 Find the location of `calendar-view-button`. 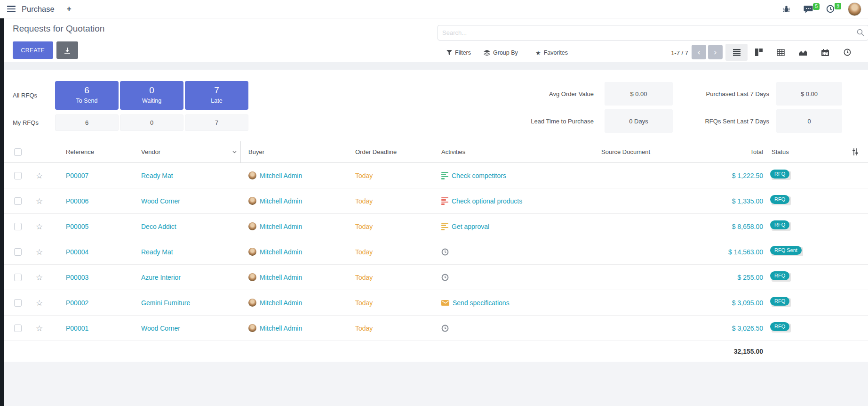

calendar-view-button is located at coordinates (825, 52).